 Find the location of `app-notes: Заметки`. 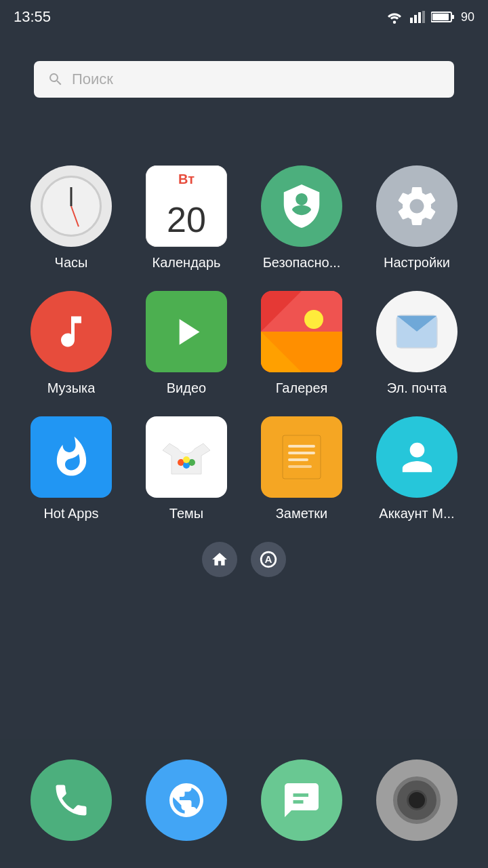

app-notes: Заметки is located at coordinates (302, 469).